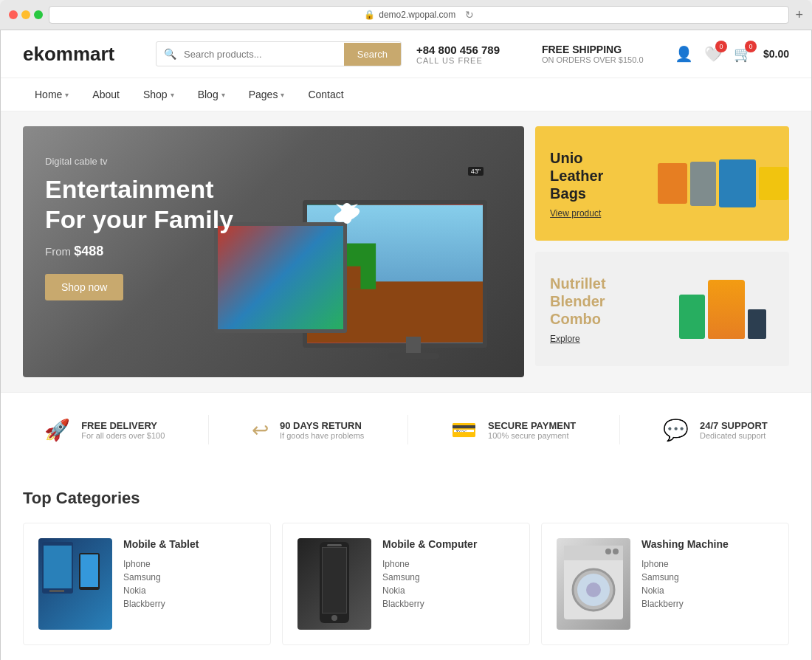 The image size is (812, 660). Describe the element at coordinates (211, 94) in the screenshot. I see `nav-item-blog: Blog ▾` at that location.